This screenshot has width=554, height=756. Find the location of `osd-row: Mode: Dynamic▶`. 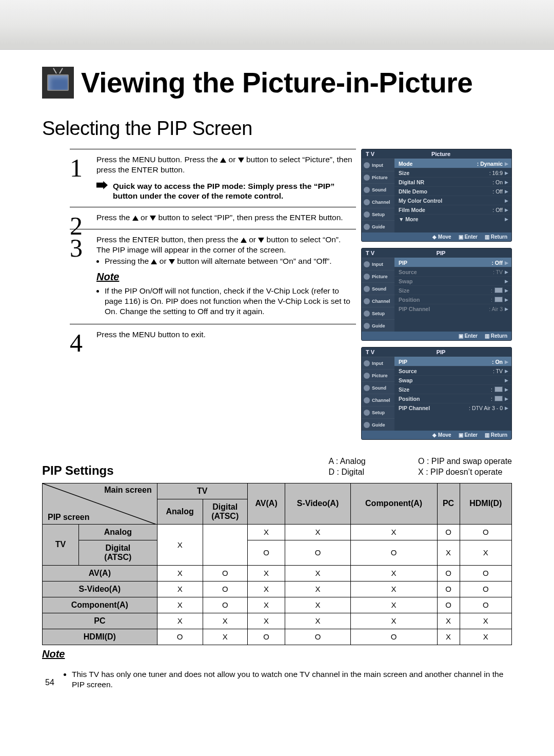

osd-row: Mode: Dynamic▶ is located at coordinates (453, 163).